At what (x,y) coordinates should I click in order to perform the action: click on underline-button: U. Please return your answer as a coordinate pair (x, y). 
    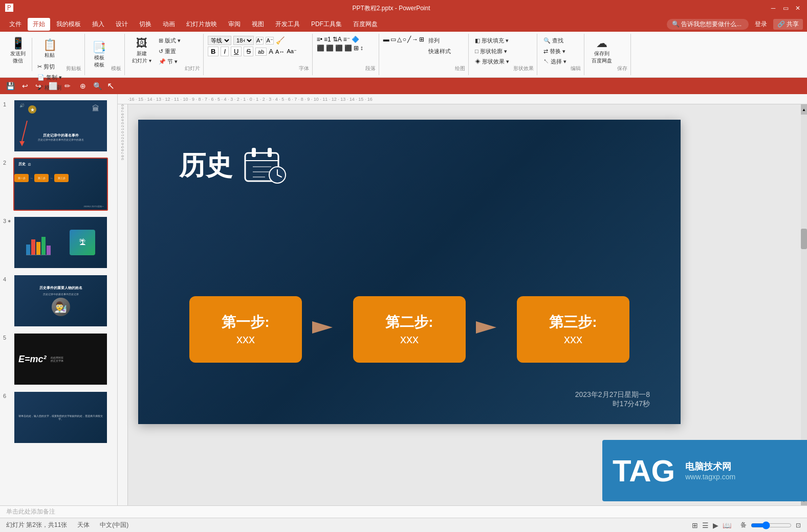
    Looking at the image, I should click on (236, 51).